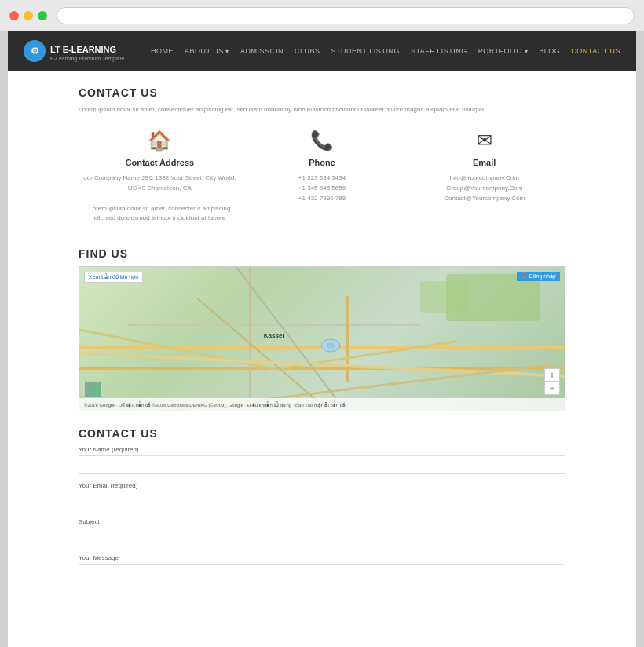 The image size is (644, 647). What do you see at coordinates (274, 336) in the screenshot?
I see `map-city-label: Kassel` at bounding box center [274, 336].